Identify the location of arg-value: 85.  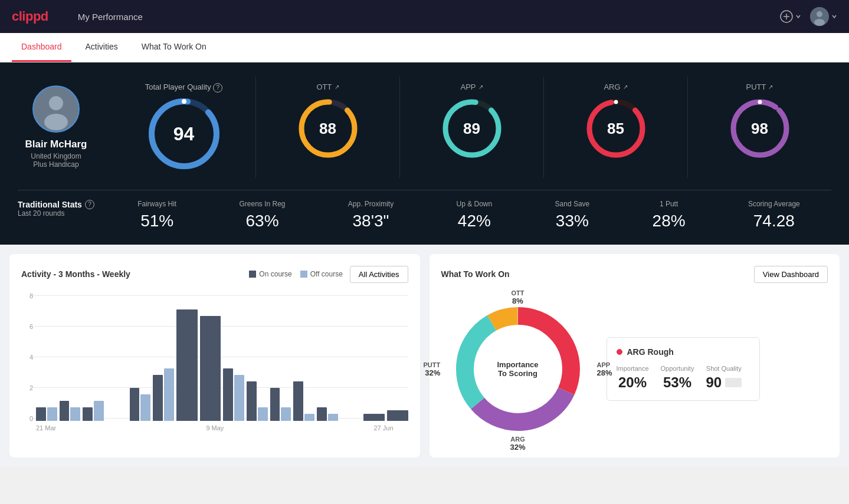
(616, 129).